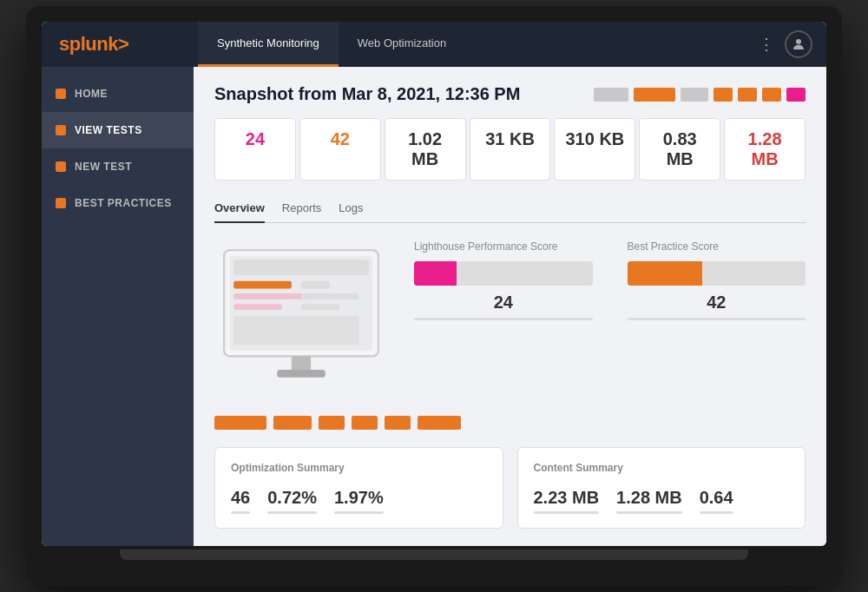  What do you see at coordinates (510, 149) in the screenshot?
I see `metric-card-3: 31 KB` at bounding box center [510, 149].